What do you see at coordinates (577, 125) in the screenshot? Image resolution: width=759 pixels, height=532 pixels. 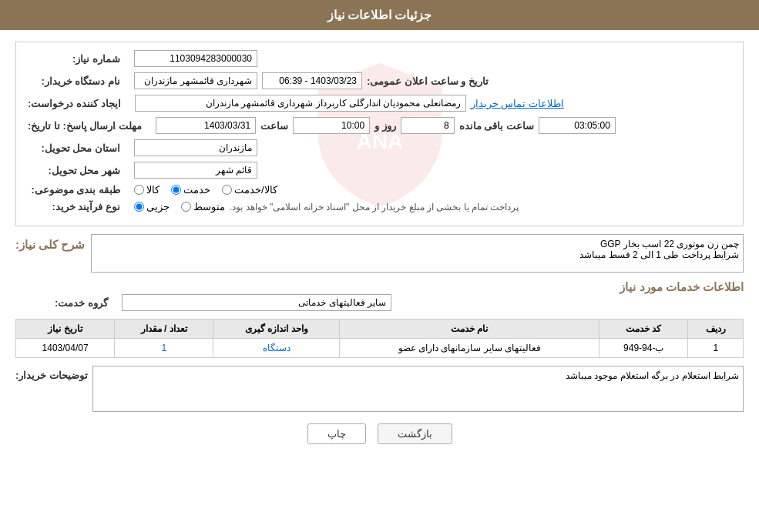 I see `remaining-time-input` at bounding box center [577, 125].